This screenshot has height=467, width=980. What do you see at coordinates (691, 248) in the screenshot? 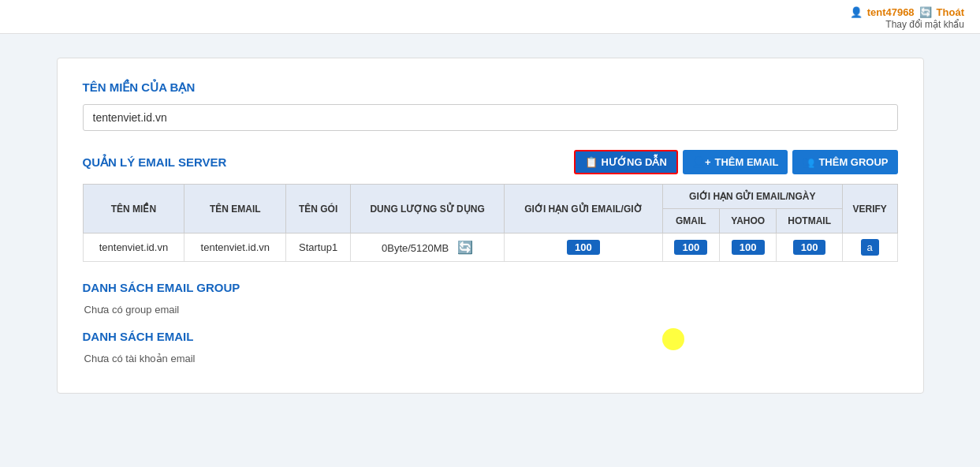
I see `cell-gmail: 100` at bounding box center [691, 248].